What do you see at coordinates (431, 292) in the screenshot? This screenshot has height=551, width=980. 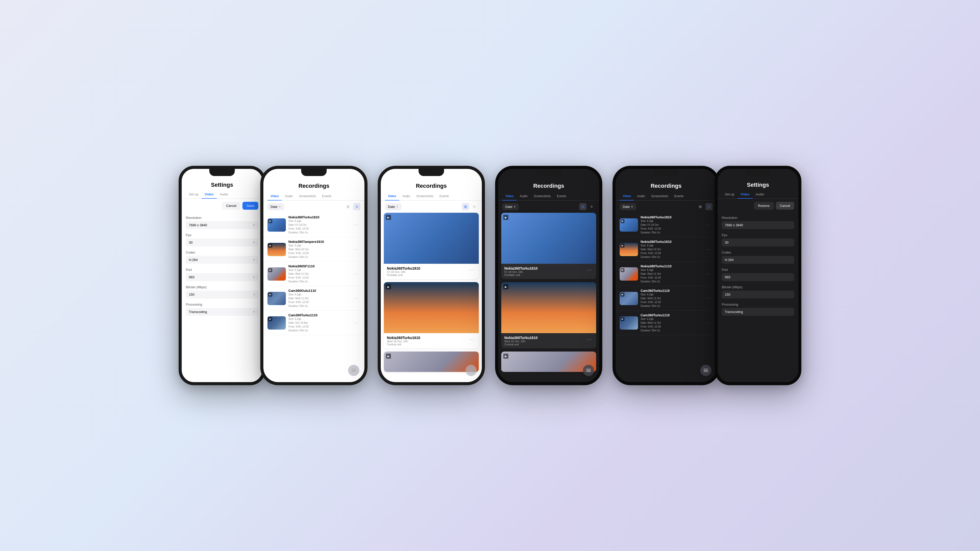 I see `recordings-grid: ▶ Nokia360Turku1810 Fri 18 Oct, 24h Port…` at bounding box center [431, 292].